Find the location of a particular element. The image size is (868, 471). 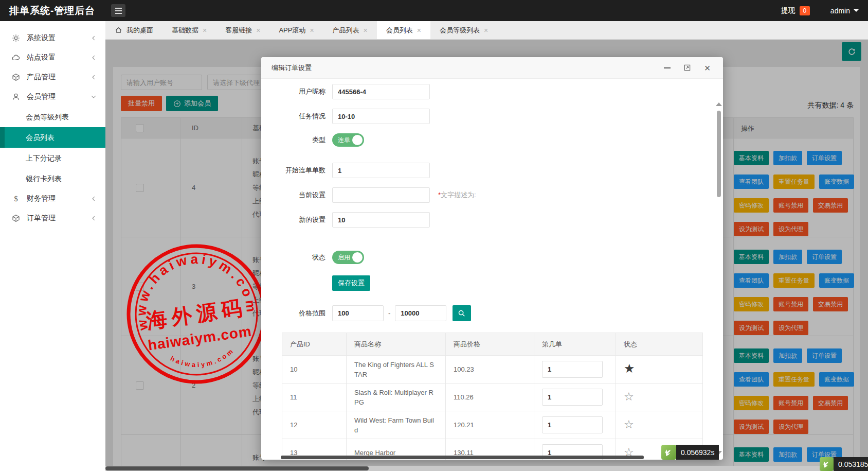

header-status: 状态 is located at coordinates (659, 344).